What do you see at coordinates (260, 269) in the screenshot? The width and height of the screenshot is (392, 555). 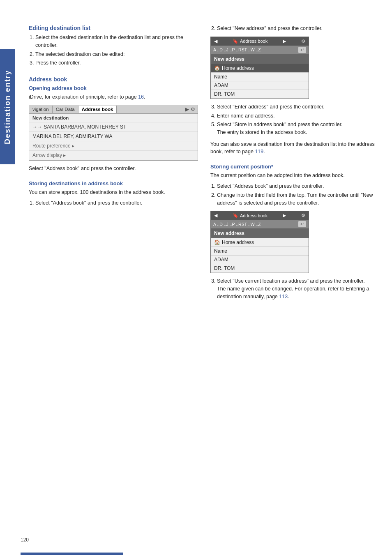 I see `addr-dr-tom-2: DR. TOM` at bounding box center [260, 269].